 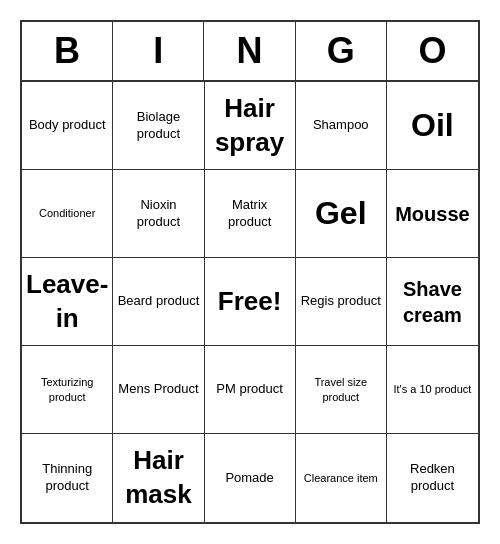 I want to click on bingo-cell-14: Shave cream, so click(x=432, y=302).